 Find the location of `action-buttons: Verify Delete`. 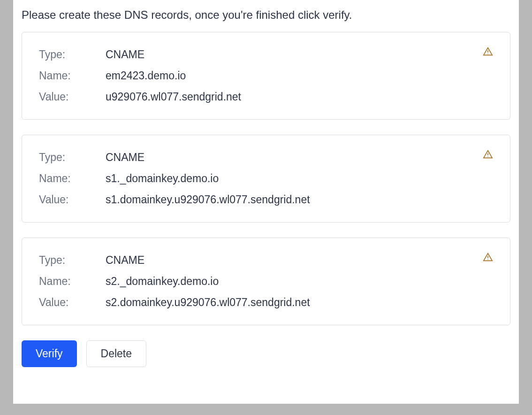

action-buttons: Verify Delete is located at coordinates (266, 354).